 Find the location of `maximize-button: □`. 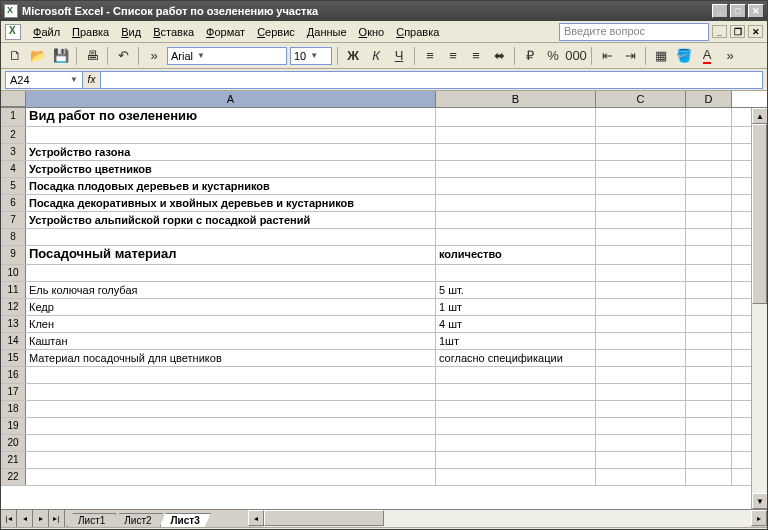

maximize-button: □ is located at coordinates (738, 11).